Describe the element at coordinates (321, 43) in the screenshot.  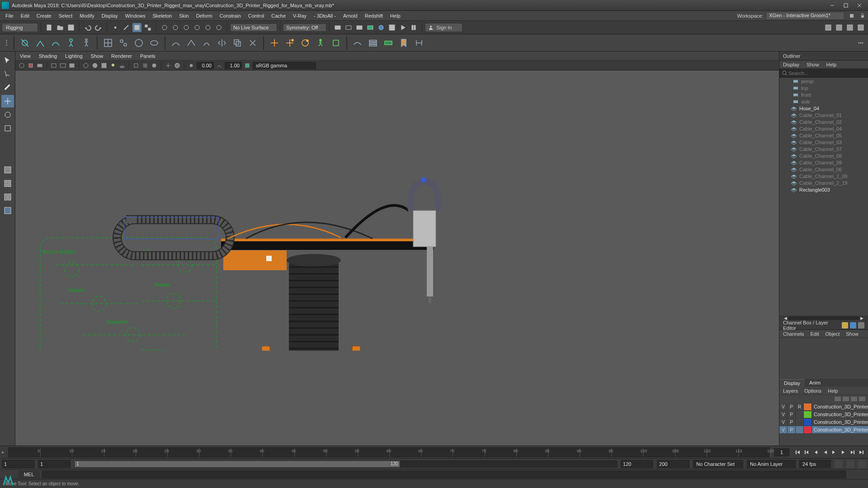
I see `hik-char-icon` at that location.